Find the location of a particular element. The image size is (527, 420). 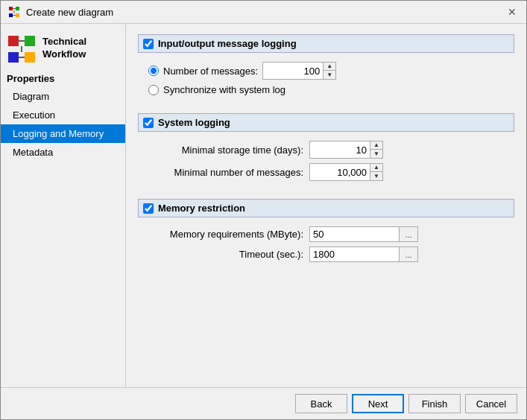

timeout-row: Timeout (sec.): 1800 ... is located at coordinates (329, 255).